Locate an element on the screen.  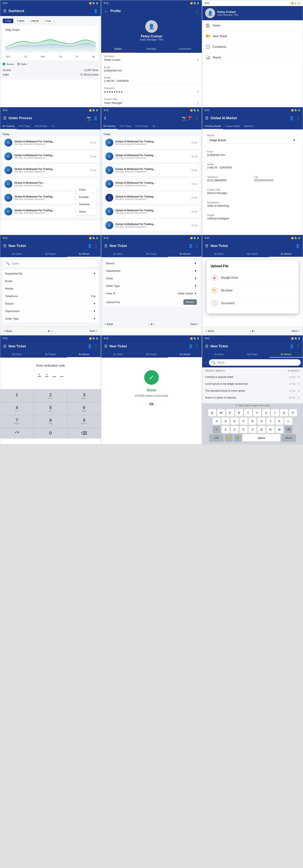
ordertype-field-ntc: Order Type ▼ is located at coordinates (50, 319).